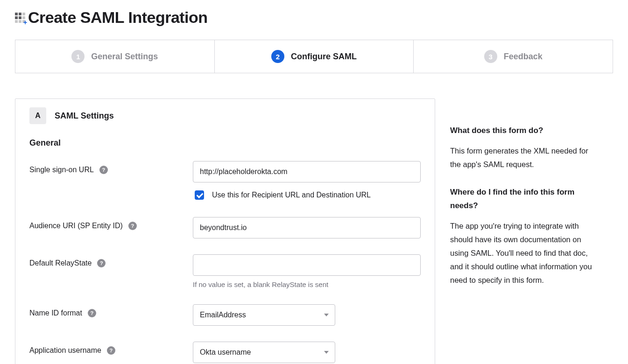 The height and width of the screenshot is (364, 628). What do you see at coordinates (314, 18) in the screenshot?
I see `page-header: + Create SAML Integration` at bounding box center [314, 18].